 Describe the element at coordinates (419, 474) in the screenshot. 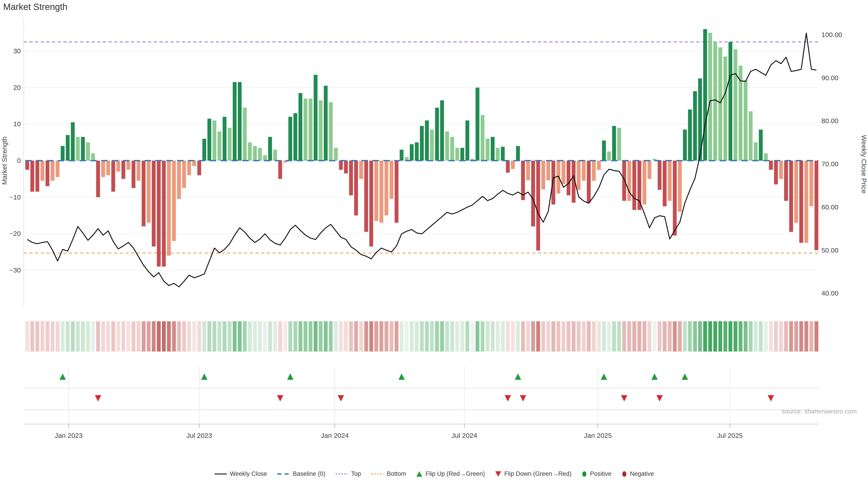

I see `triangle-up-icon` at that location.